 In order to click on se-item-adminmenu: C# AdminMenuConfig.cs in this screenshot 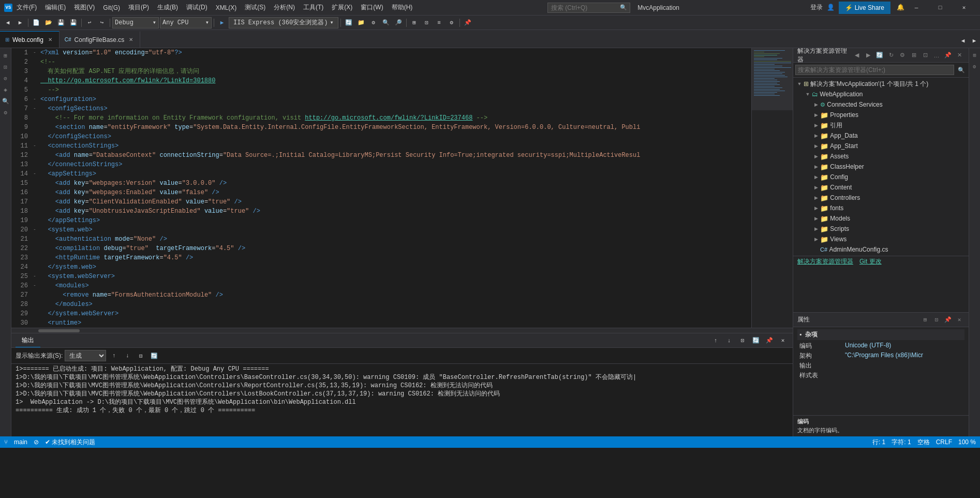, I will do `click(881, 250)`.